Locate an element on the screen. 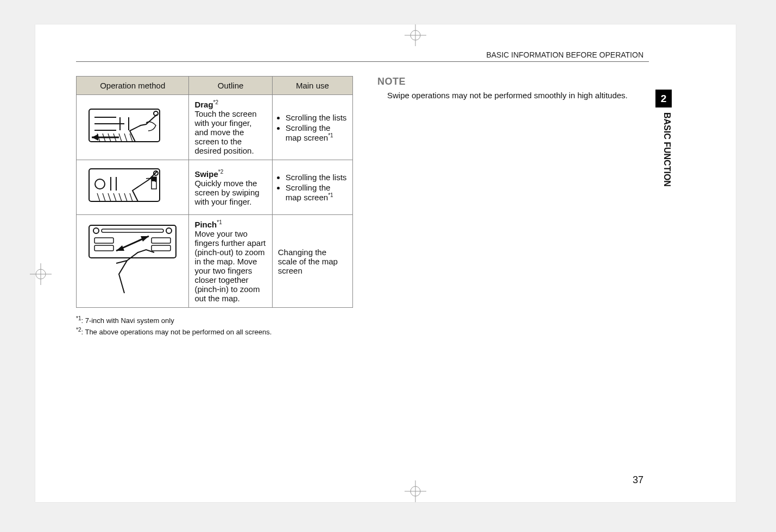  table-row: Swipe*2 Quickly move the screen by swipi… is located at coordinates (215, 188).